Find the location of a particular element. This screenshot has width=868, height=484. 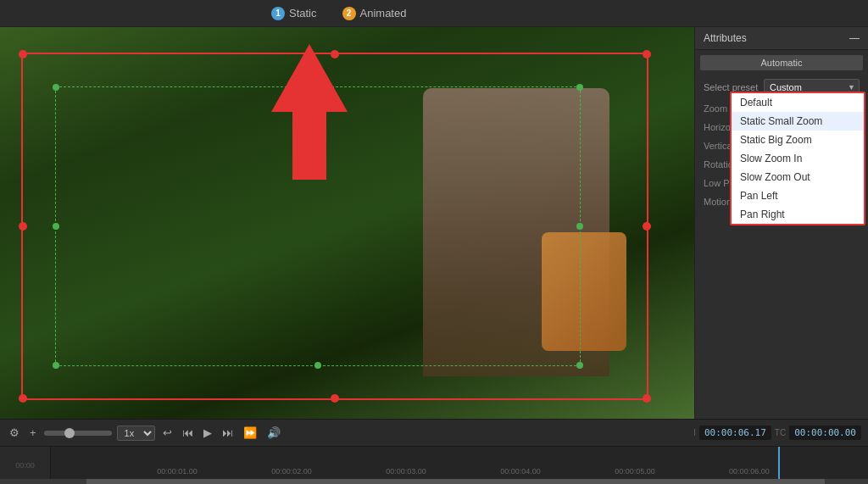

animated-tab-label: Animated is located at coordinates (383, 14).